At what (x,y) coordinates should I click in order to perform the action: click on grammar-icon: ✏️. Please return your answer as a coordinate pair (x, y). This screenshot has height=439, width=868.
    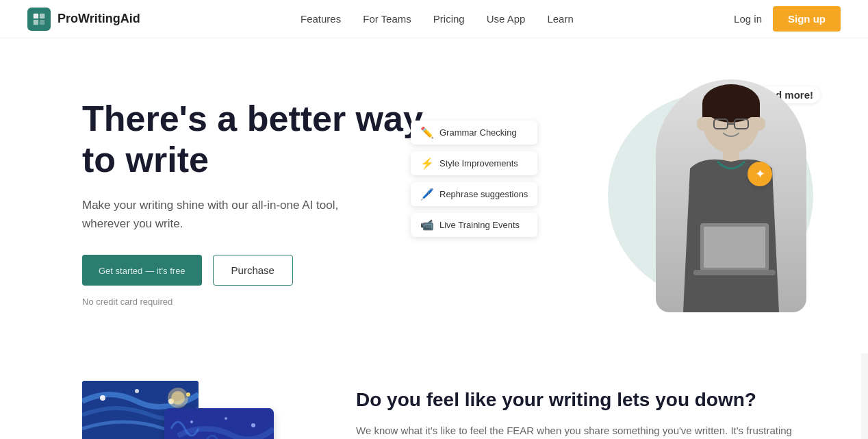
    Looking at the image, I should click on (427, 133).